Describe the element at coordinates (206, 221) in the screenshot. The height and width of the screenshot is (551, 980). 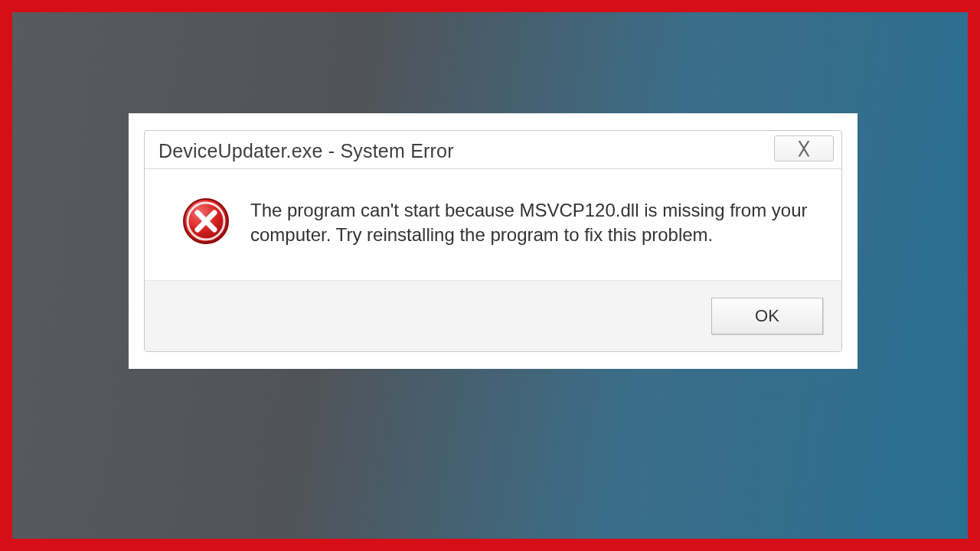
I see `error-icon` at that location.